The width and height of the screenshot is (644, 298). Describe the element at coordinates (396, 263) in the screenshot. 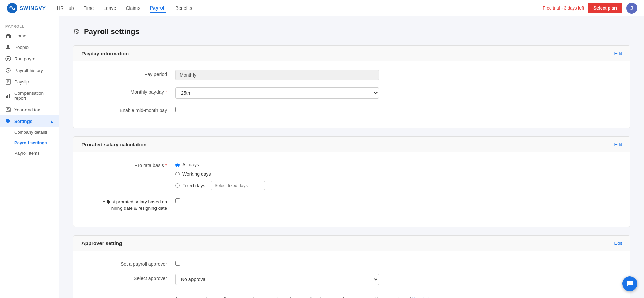

I see `set-approver-control` at that location.